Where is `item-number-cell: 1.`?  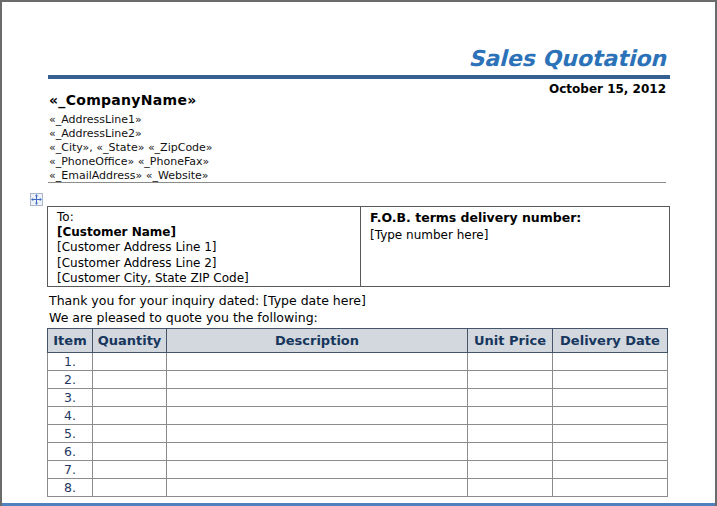
item-number-cell: 1. is located at coordinates (70, 362).